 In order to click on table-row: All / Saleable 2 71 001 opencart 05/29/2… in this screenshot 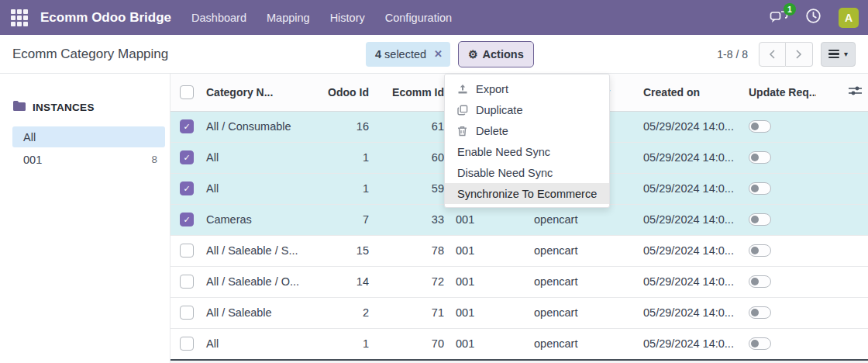, I will do `click(519, 313)`.